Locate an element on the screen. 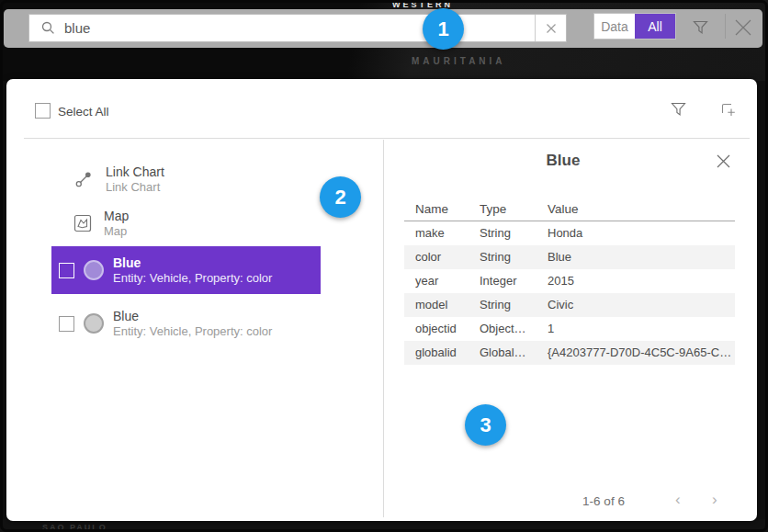 This screenshot has width=768, height=532. table-row: globalid Global… {A4203777-D70D-4C5C-9A6… is located at coordinates (570, 353).